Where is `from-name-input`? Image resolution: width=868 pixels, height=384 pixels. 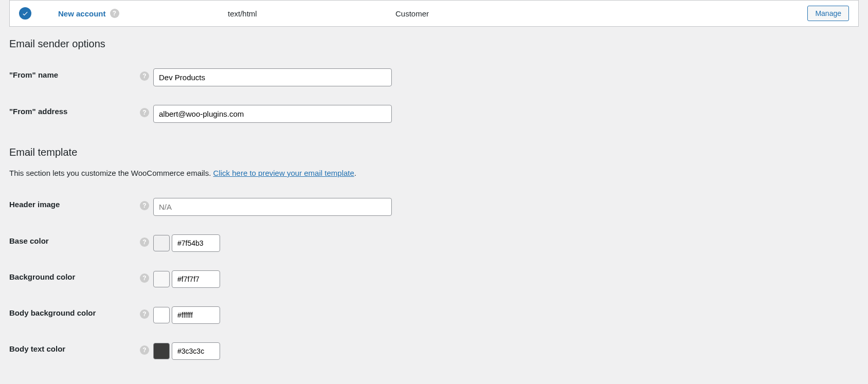 from-name-input is located at coordinates (273, 77).